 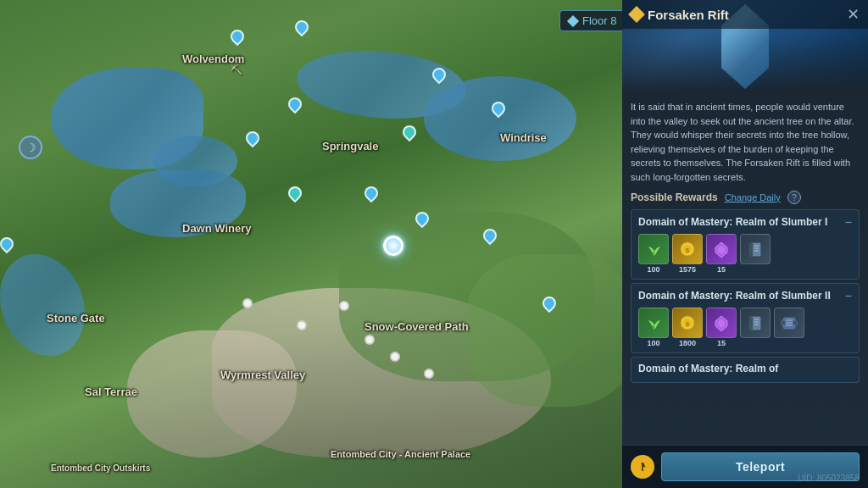 What do you see at coordinates (745, 142) in the screenshot?
I see `panel-description: It is said that in ancient times, people…` at bounding box center [745, 142].